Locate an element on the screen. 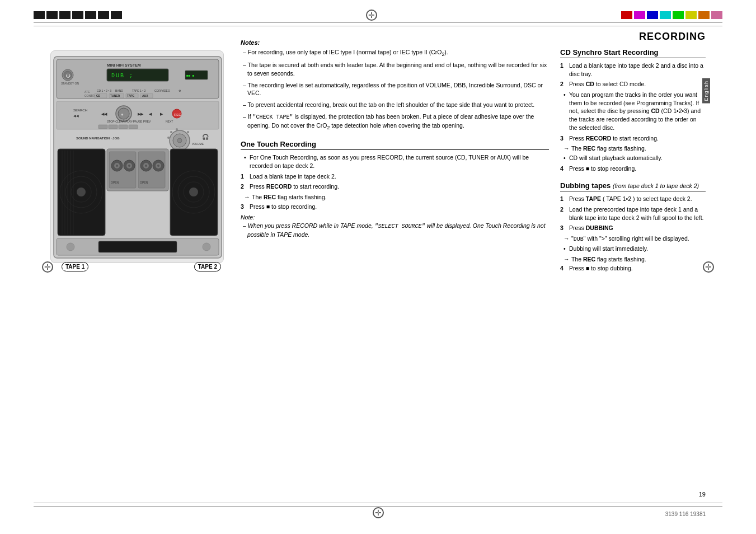 Image resolution: width=756 pixels, height=534 pixels. top-block-red is located at coordinates (627, 15).